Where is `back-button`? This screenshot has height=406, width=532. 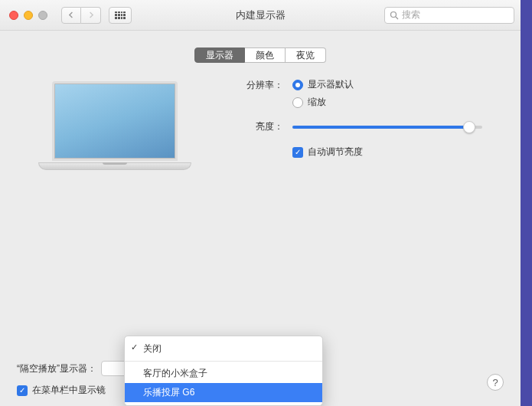
back-button is located at coordinates (71, 15).